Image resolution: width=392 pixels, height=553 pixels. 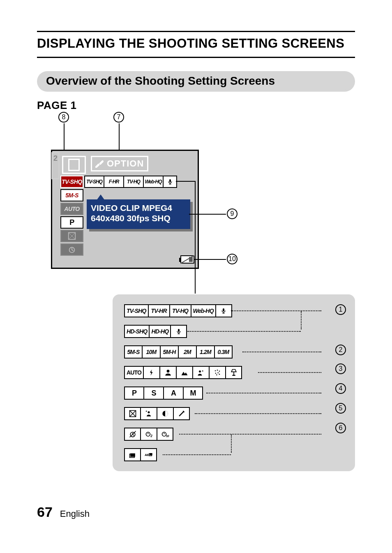 What do you see at coordinates (138, 214) in the screenshot?
I see `setting-tooltip: VIDEO CLIP MPEG4 640x480 30fps SHQ` at bounding box center [138, 214].